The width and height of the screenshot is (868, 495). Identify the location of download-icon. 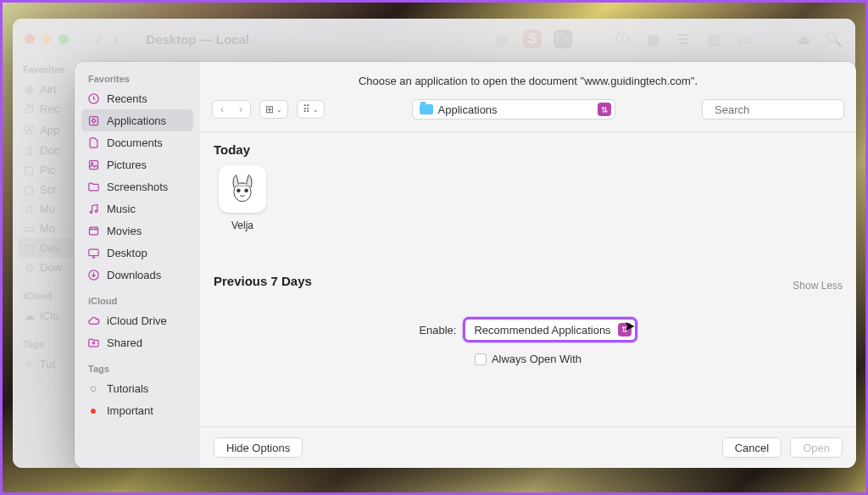
(93, 275).